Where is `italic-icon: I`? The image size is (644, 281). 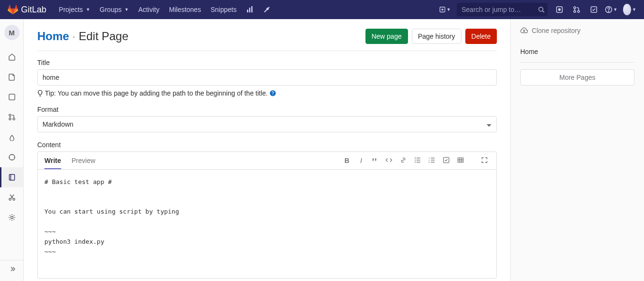
italic-icon: I is located at coordinates (361, 161).